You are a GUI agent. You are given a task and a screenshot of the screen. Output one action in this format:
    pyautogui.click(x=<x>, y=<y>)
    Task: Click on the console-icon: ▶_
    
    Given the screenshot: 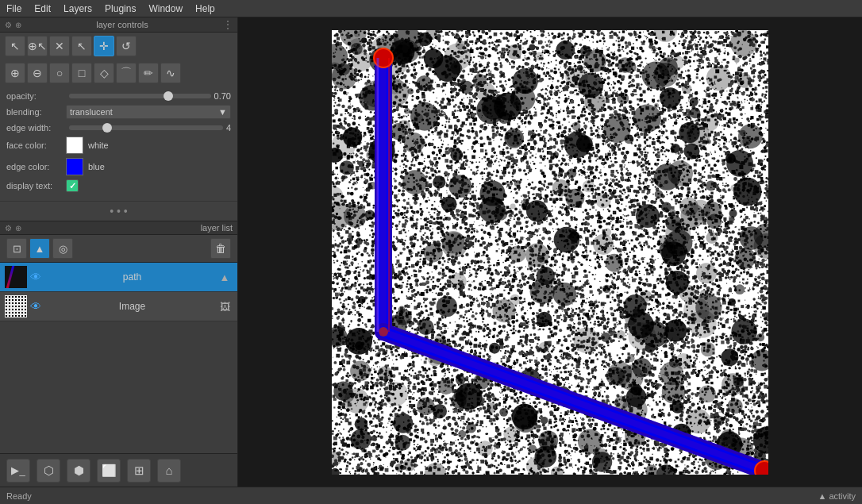 What is the action you would take?
    pyautogui.click(x=17, y=470)
    